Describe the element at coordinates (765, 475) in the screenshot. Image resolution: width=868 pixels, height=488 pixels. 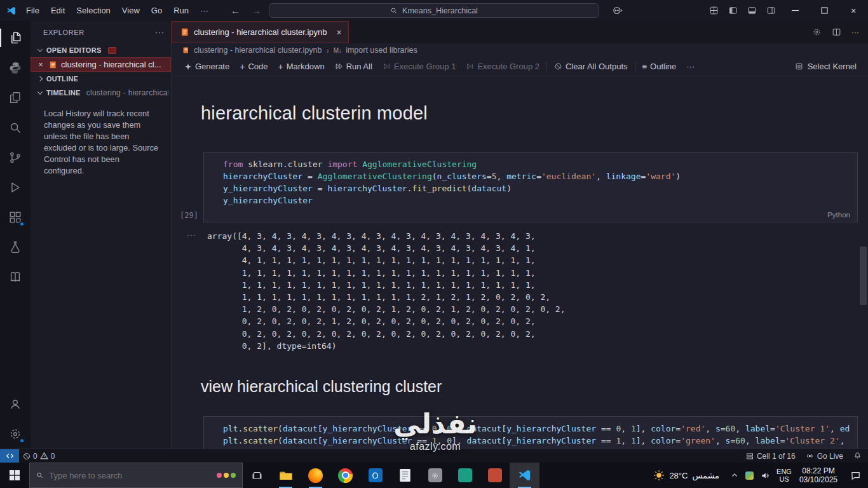
I see `speaker-icon` at that location.